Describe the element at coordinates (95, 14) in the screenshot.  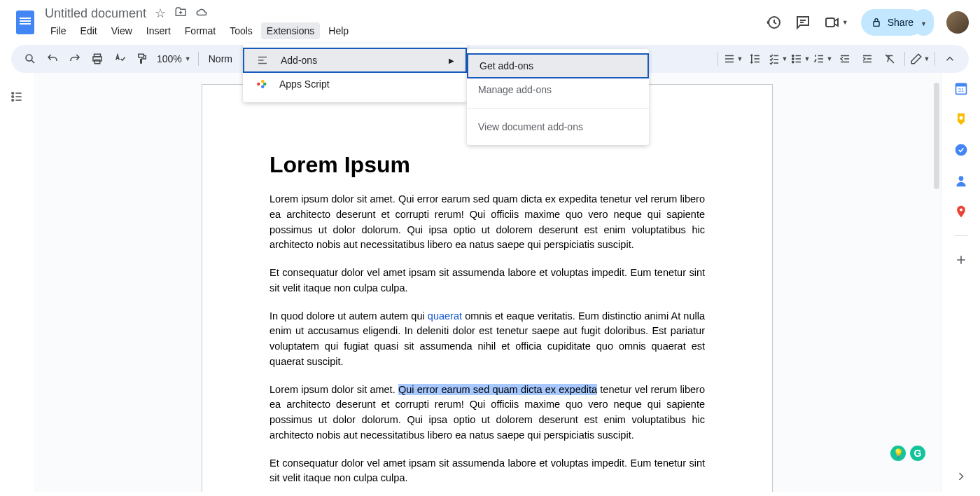
I see `document-title: Untitled document` at that location.